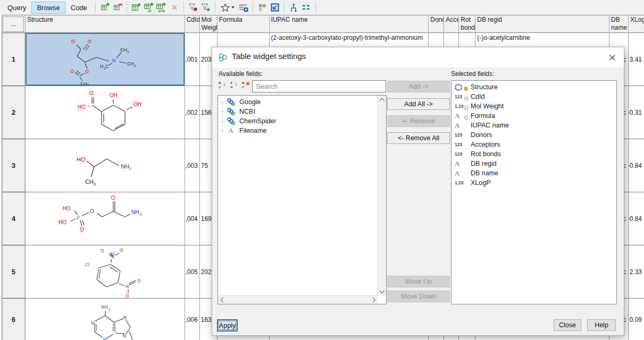 The image size is (644, 340). I want to click on sort-za-icon: za↓, so click(234, 85).